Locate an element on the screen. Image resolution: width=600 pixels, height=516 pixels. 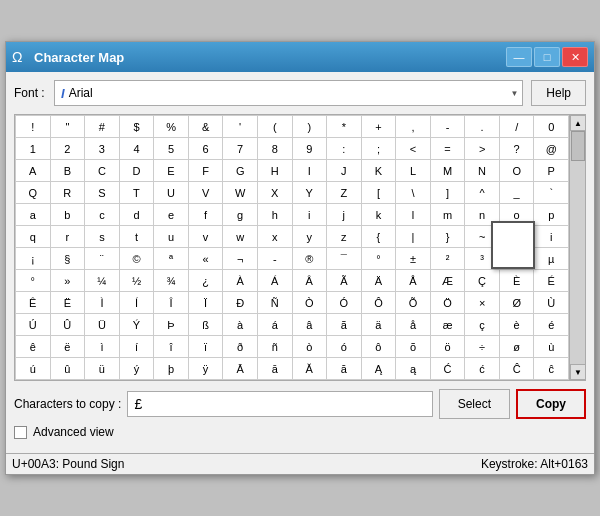
char-cell: u is located at coordinates (172, 237).